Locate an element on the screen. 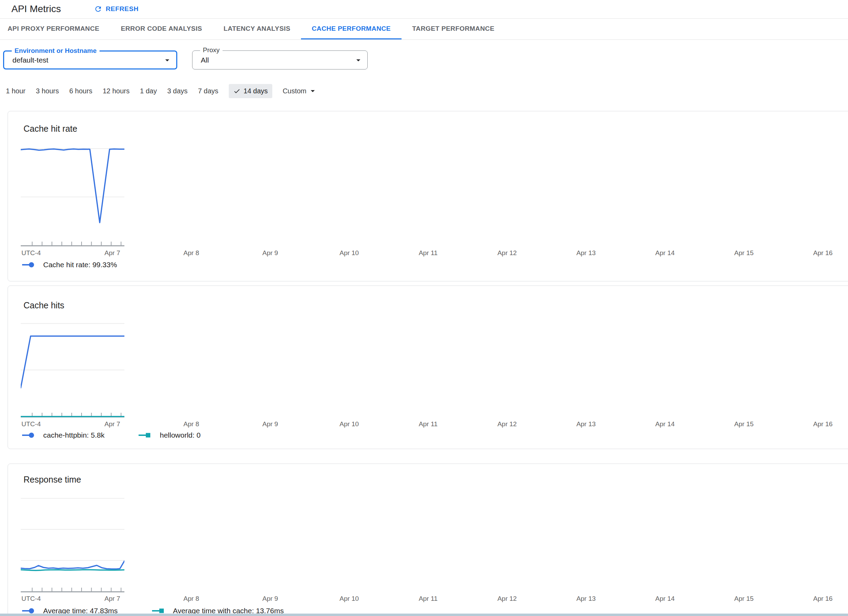  time-option-1-hour: 1 hour is located at coordinates (16, 91).